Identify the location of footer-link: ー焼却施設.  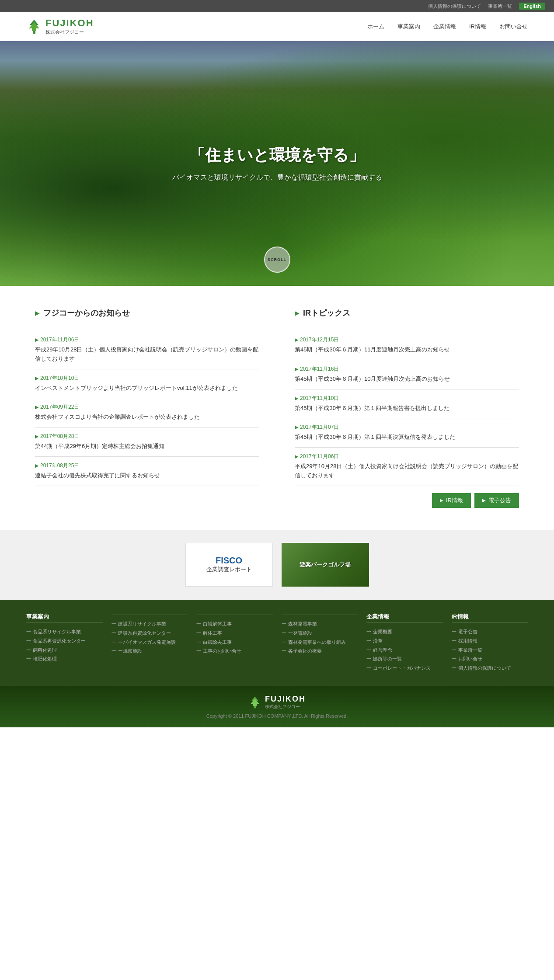
(150, 651).